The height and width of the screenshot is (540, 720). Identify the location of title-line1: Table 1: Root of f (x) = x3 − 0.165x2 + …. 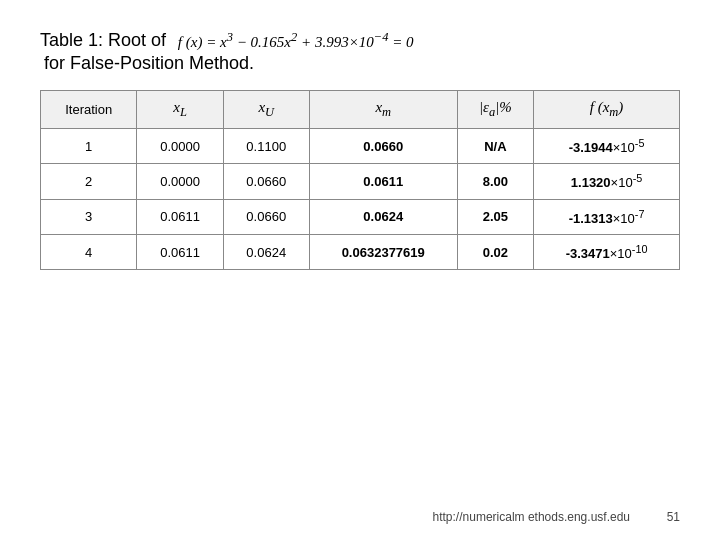
(360, 40).